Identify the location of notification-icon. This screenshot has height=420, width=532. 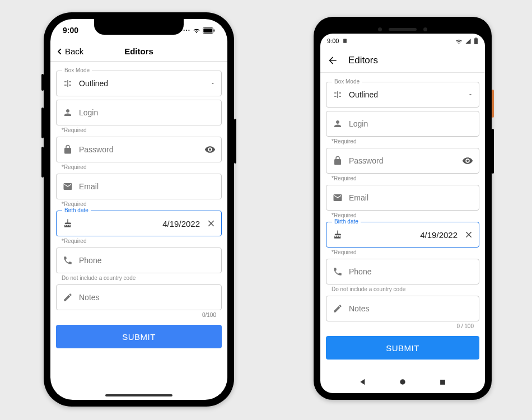
(345, 41).